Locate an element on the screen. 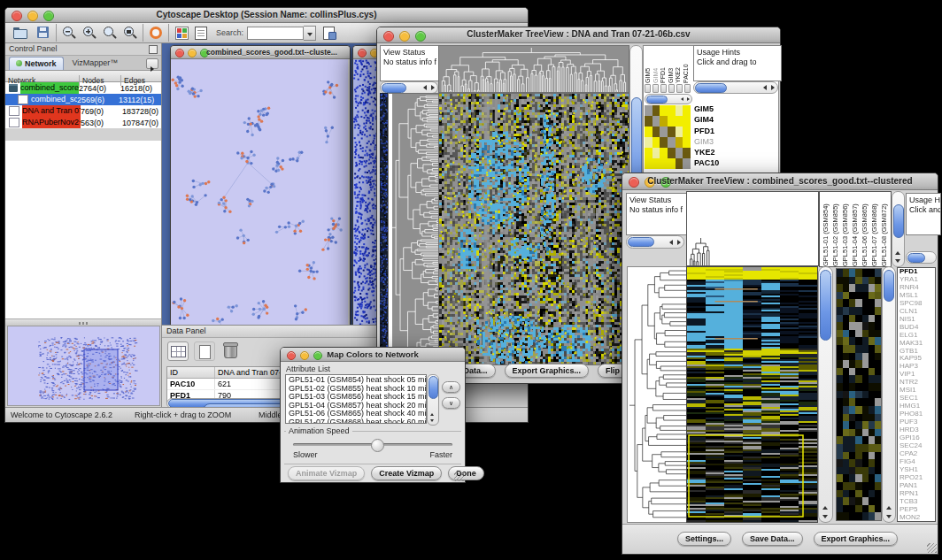  network-table-row: combined_scores2764(0)16218(0) is located at coordinates (83, 88).